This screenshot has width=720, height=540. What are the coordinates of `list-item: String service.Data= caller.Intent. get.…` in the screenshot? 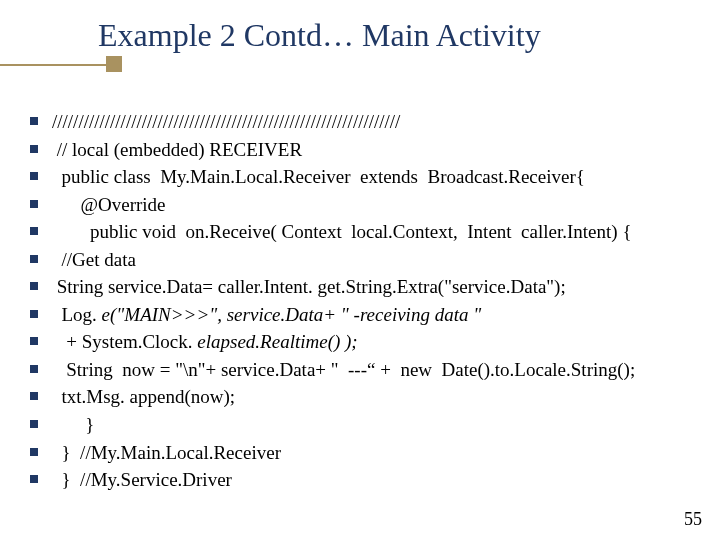 It's located at (365, 287).